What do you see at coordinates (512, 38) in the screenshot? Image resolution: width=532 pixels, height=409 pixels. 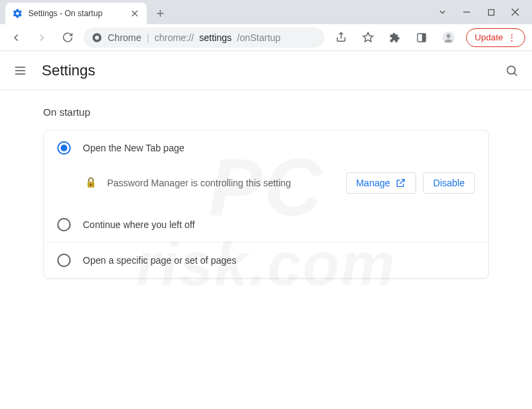 I see `menu-dots-icon: ⋮` at bounding box center [512, 38].